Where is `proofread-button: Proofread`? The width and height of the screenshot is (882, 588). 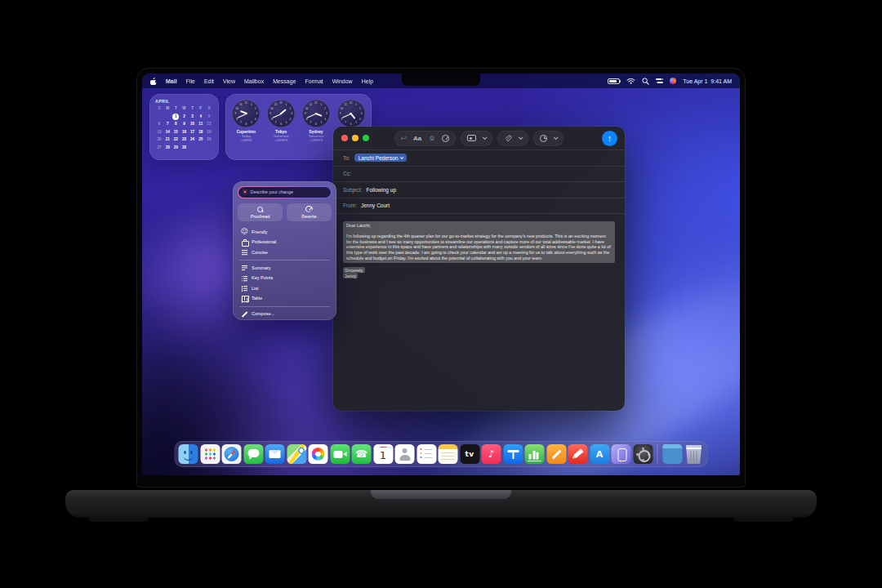 proofread-button: Proofread is located at coordinates (260, 212).